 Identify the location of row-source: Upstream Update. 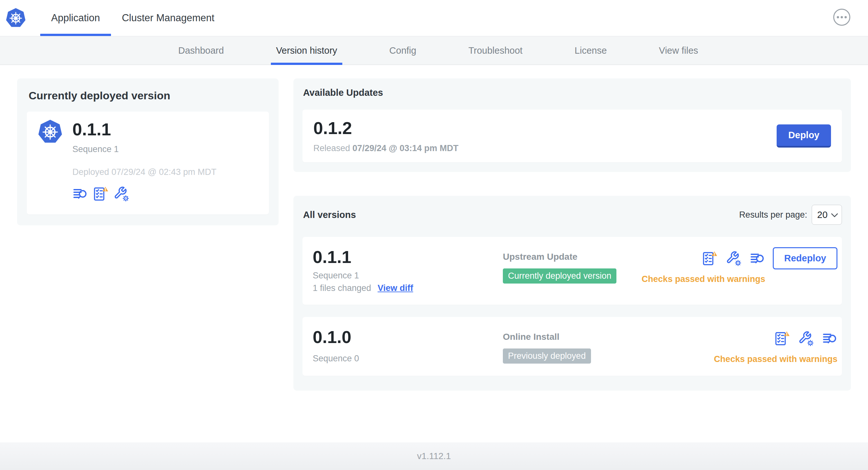
(572, 257).